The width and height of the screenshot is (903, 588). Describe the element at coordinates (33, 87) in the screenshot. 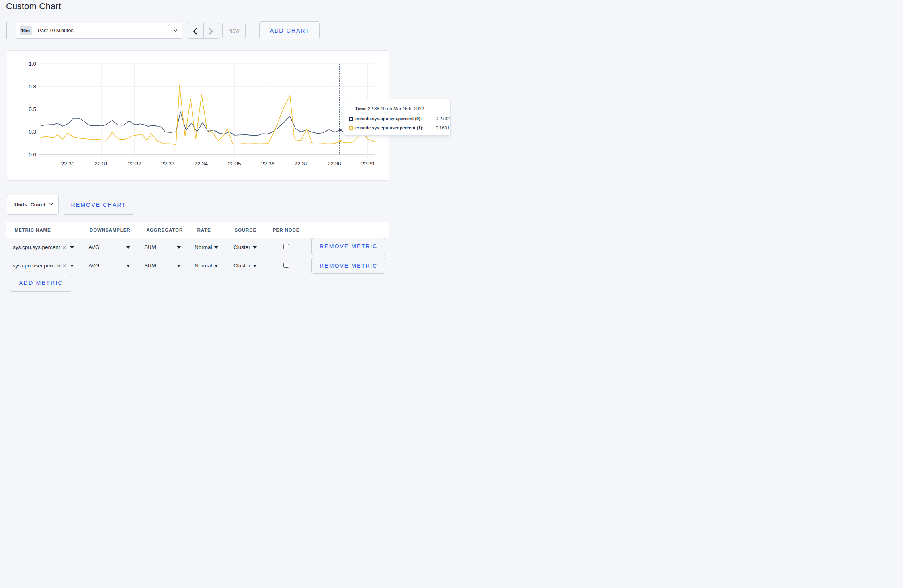

I see `svg-text: 0.8` at that location.